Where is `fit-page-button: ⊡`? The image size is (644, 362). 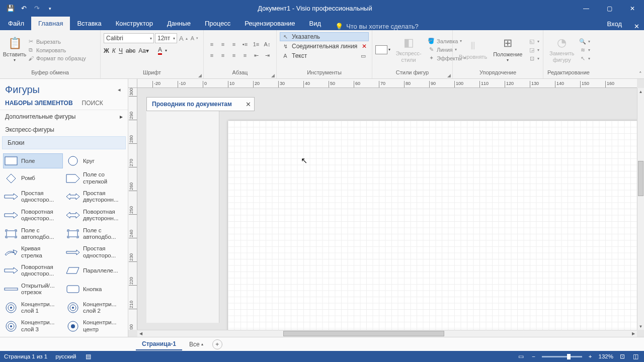 fit-page-button: ⊡ is located at coordinates (622, 356).